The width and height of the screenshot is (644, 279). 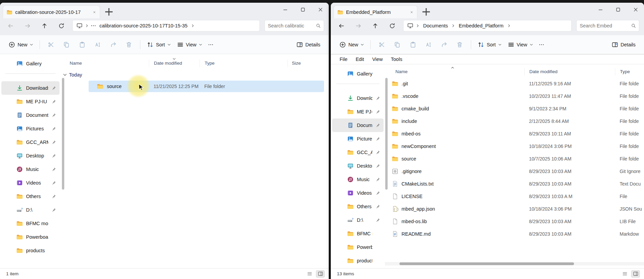 What do you see at coordinates (358, 74) in the screenshot?
I see `sidebar-item-gallery: Gallery` at bounding box center [358, 74].